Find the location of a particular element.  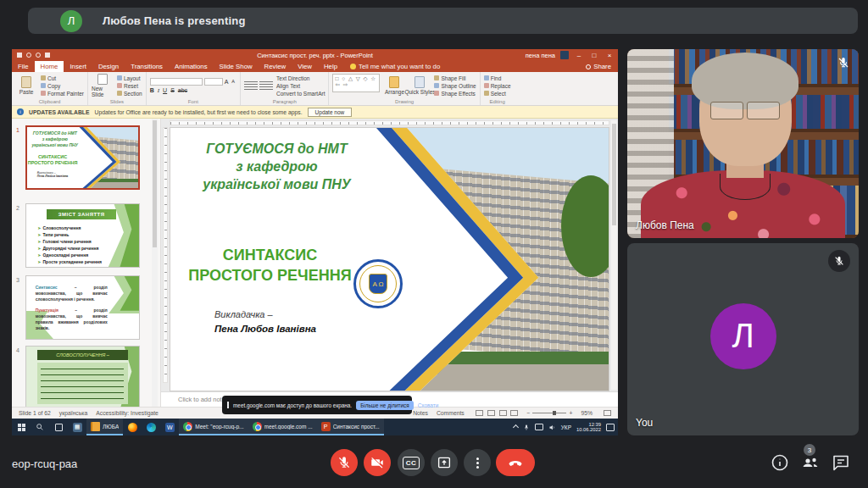

present-button is located at coordinates (444, 463).